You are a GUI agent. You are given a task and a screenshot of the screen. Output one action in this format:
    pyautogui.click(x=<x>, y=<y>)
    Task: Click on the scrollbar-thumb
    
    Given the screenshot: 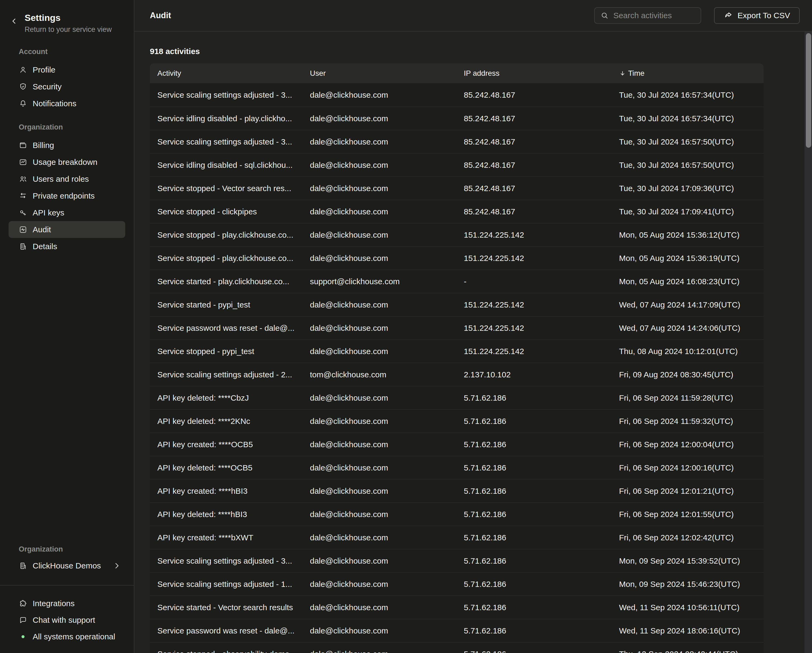 What is the action you would take?
    pyautogui.click(x=809, y=90)
    